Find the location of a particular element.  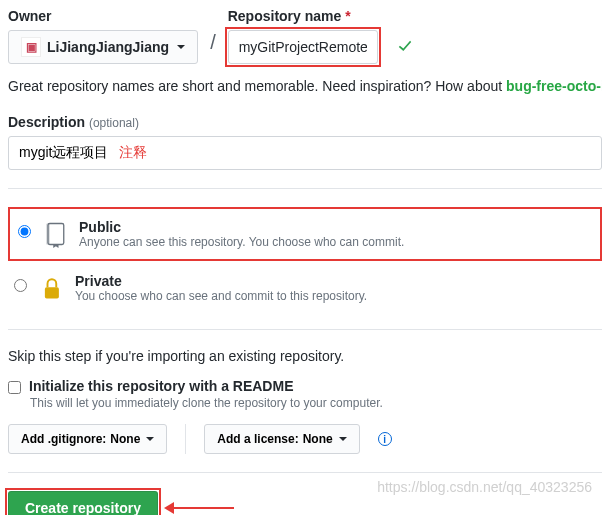

public-highlight-box: Public Anyone can see this repository. Y… is located at coordinates (305, 234).